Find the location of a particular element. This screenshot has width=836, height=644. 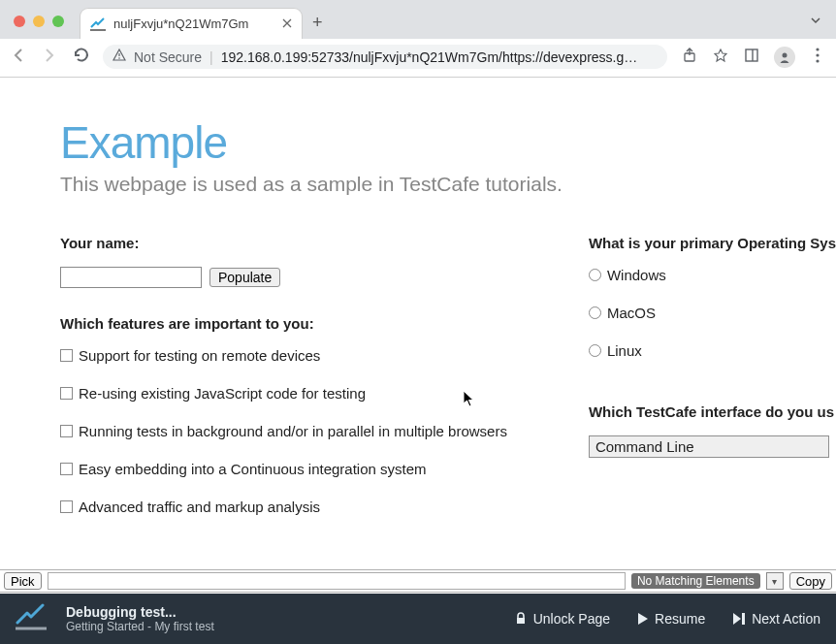

feature-checkbox: Support for testing on remote devices is located at coordinates (303, 355).